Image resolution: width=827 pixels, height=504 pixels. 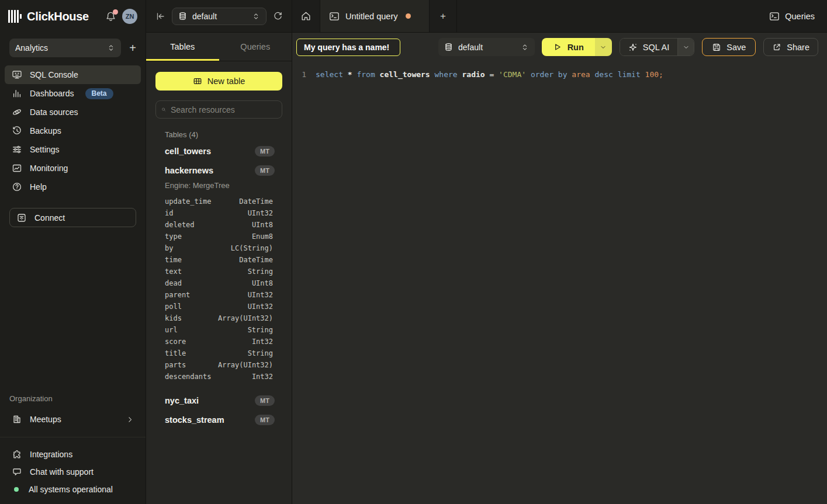 What do you see at coordinates (130, 16) in the screenshot?
I see `avatar: ZN` at bounding box center [130, 16].